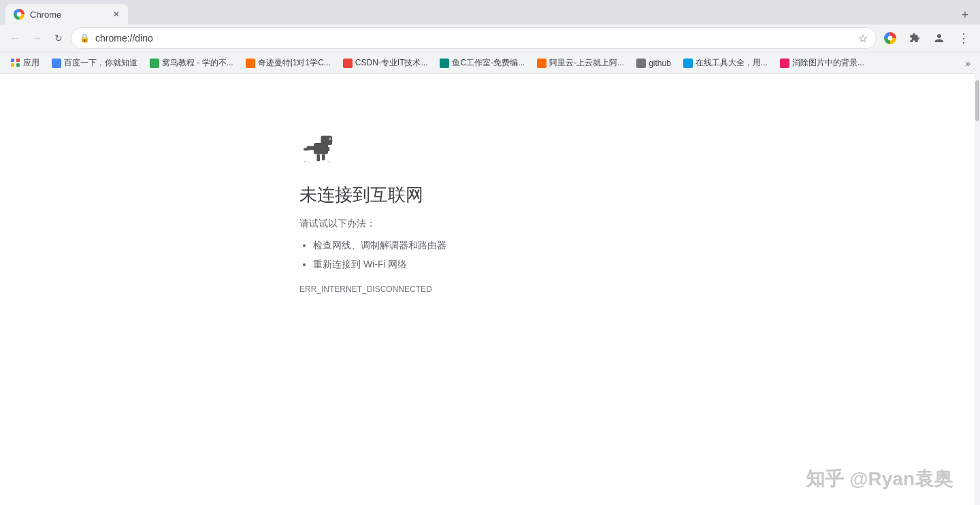  I want to click on new-tab-button: +, so click(965, 15).